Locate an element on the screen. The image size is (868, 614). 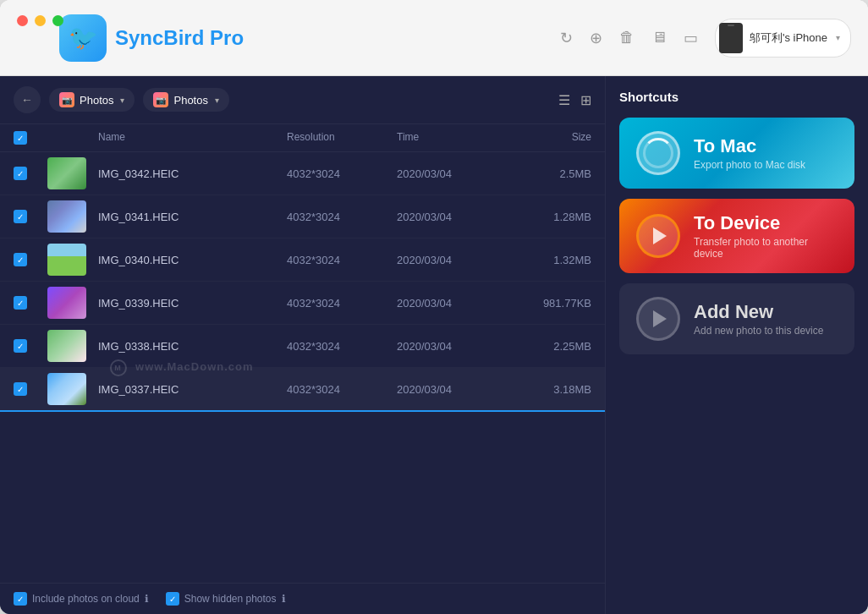
row-size-1: 1.28MB is located at coordinates (549, 217).